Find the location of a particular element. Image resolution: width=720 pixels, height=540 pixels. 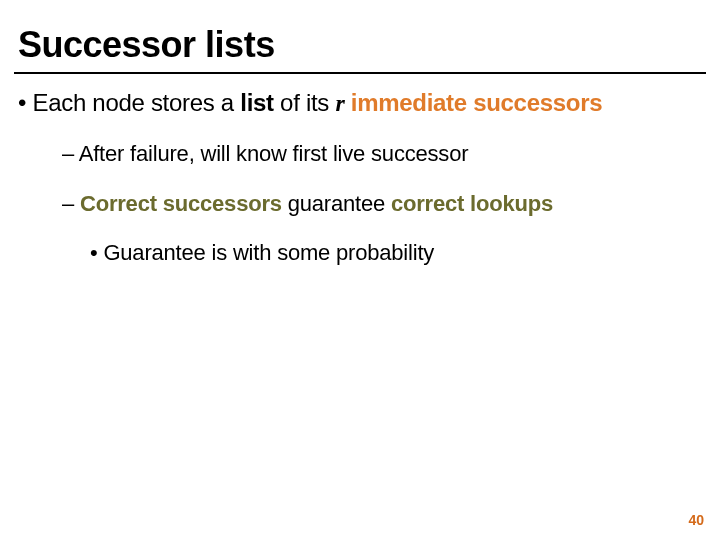

text: of its is located at coordinates (305, 102).